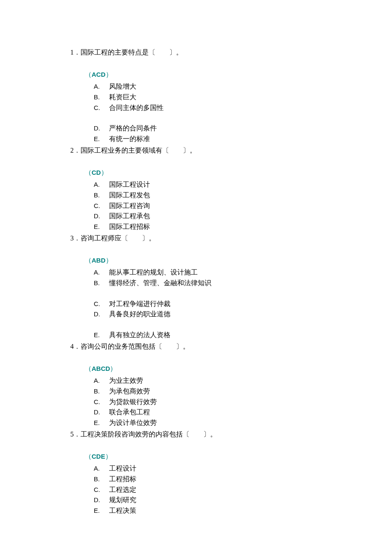 Image resolution: width=392 pixels, height=555 pixels. Describe the element at coordinates (243, 87) in the screenshot. I see `option-item: A.风险增大` at that location.